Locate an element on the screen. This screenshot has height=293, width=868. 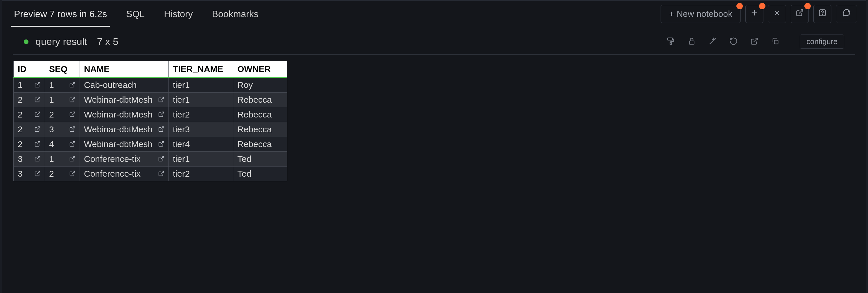
chat-button is located at coordinates (846, 14).